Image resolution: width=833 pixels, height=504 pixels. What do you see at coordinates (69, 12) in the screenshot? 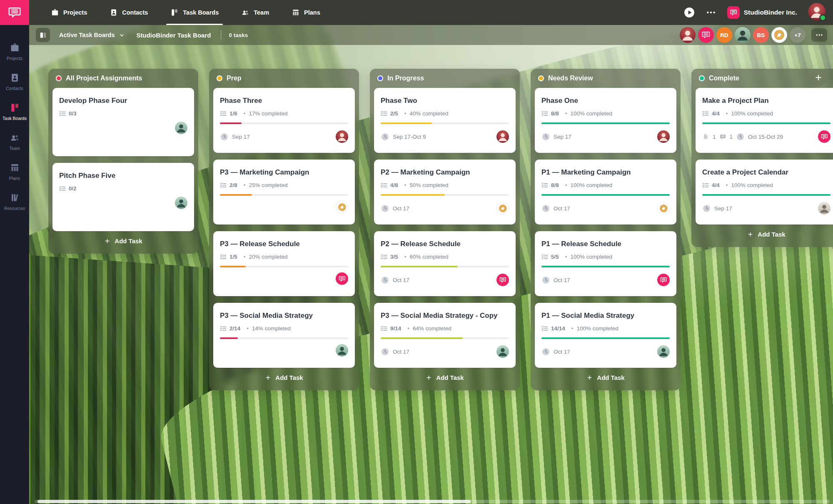
I see `tab-projects: Projects` at bounding box center [69, 12].